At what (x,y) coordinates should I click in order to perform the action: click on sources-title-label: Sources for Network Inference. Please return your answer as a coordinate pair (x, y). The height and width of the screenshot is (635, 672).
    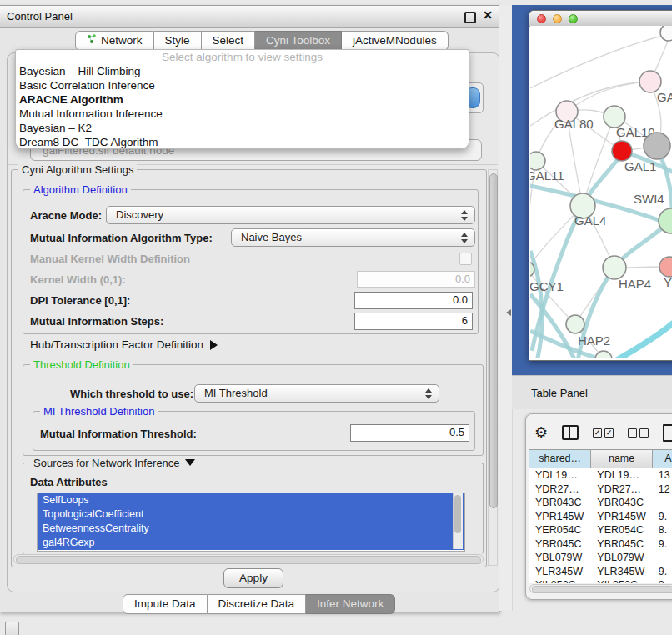
    Looking at the image, I should click on (107, 463).